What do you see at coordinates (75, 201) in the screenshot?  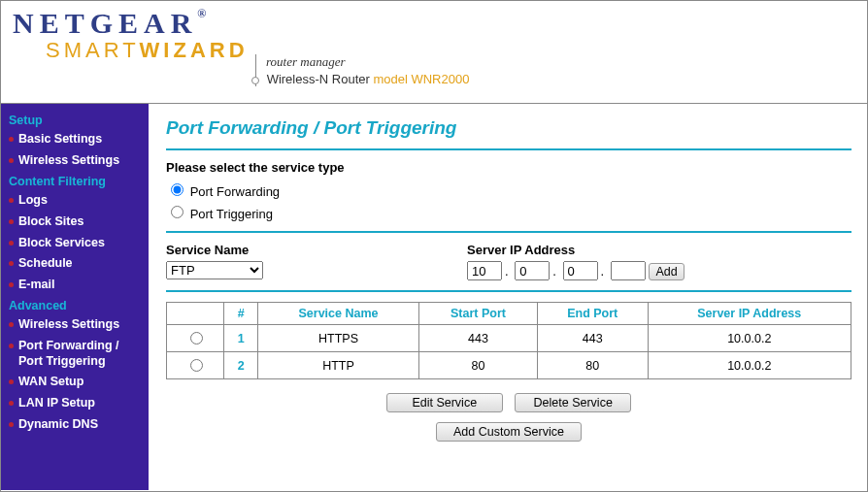 I see `sidebar-item-logs: Logs` at bounding box center [75, 201].